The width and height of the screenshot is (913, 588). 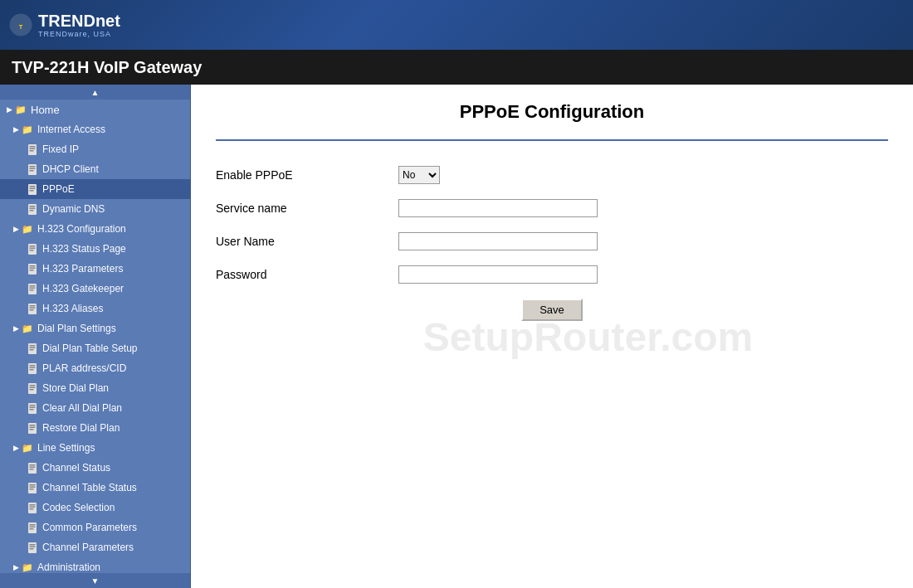 What do you see at coordinates (80, 34) in the screenshot?
I see `logo-sub: TRENDware, USA` at bounding box center [80, 34].